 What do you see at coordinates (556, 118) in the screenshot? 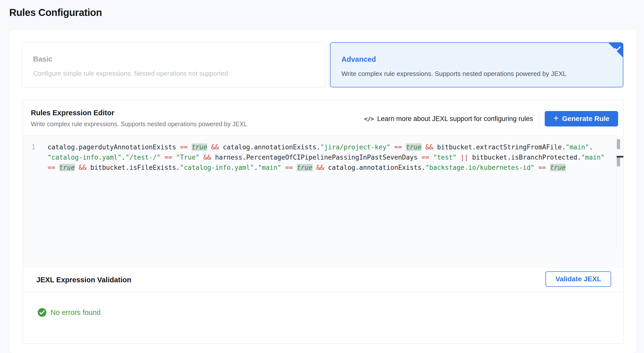
I see `plus-icon: +` at bounding box center [556, 118].